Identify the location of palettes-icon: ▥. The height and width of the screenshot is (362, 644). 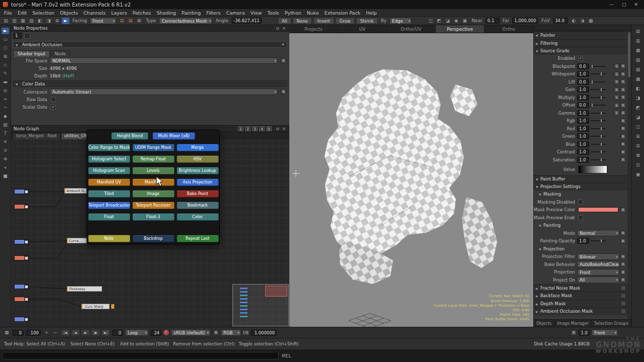
(14, 21).